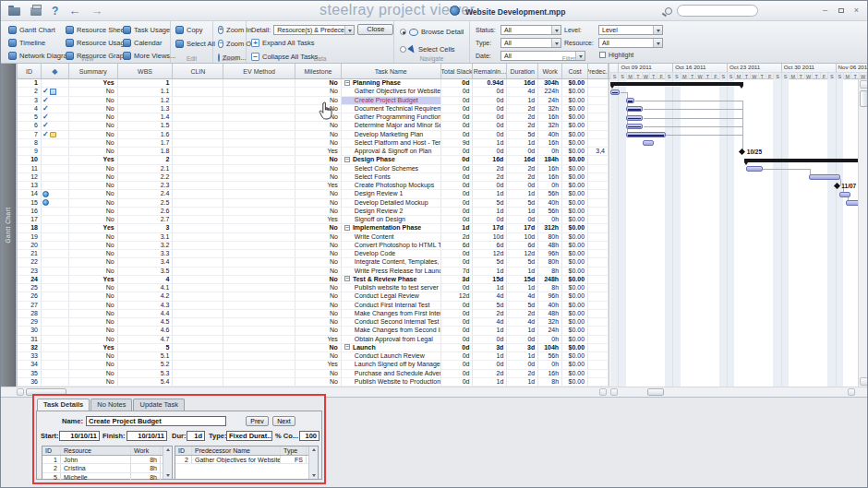 The width and height of the screenshot is (868, 488). What do you see at coordinates (94, 30) in the screenshot?
I see `resource-sheet-button: Resource Sheet` at bounding box center [94, 30].